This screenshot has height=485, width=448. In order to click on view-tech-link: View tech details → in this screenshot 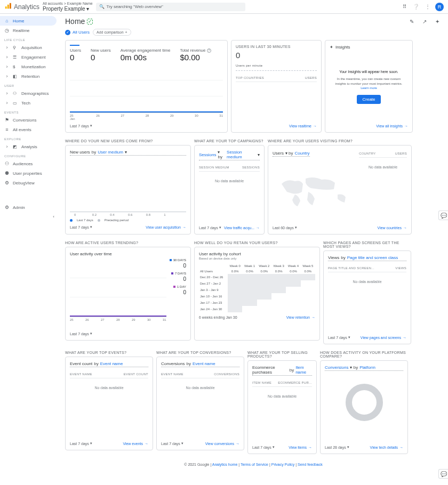, I will do `click(387, 448)`.